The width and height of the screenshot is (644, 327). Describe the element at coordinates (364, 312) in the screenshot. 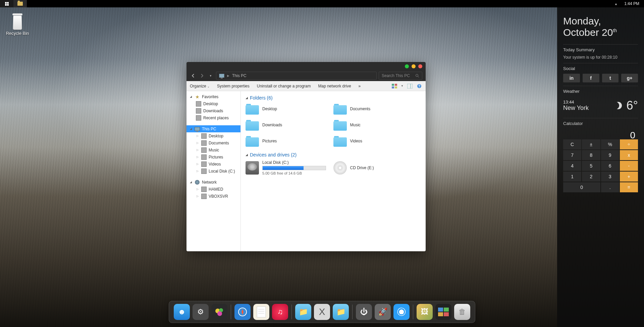

I see `dock-power: ⏻` at that location.